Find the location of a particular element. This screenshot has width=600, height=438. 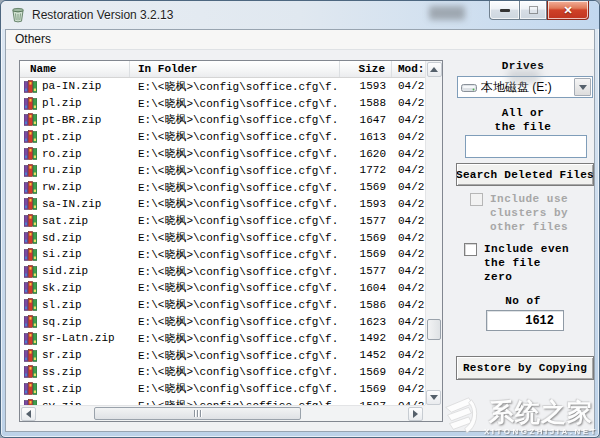

arrow-down-icon is located at coordinates (434, 398).